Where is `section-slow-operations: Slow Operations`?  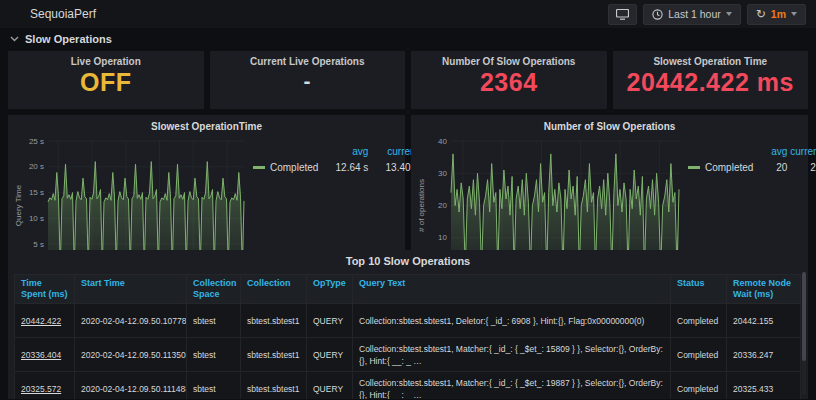 section-slow-operations: Slow Operations is located at coordinates (408, 38).